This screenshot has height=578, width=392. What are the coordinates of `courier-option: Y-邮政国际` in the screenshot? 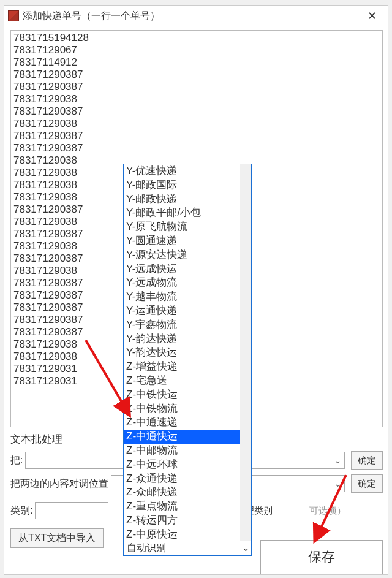 It's located at (182, 185).